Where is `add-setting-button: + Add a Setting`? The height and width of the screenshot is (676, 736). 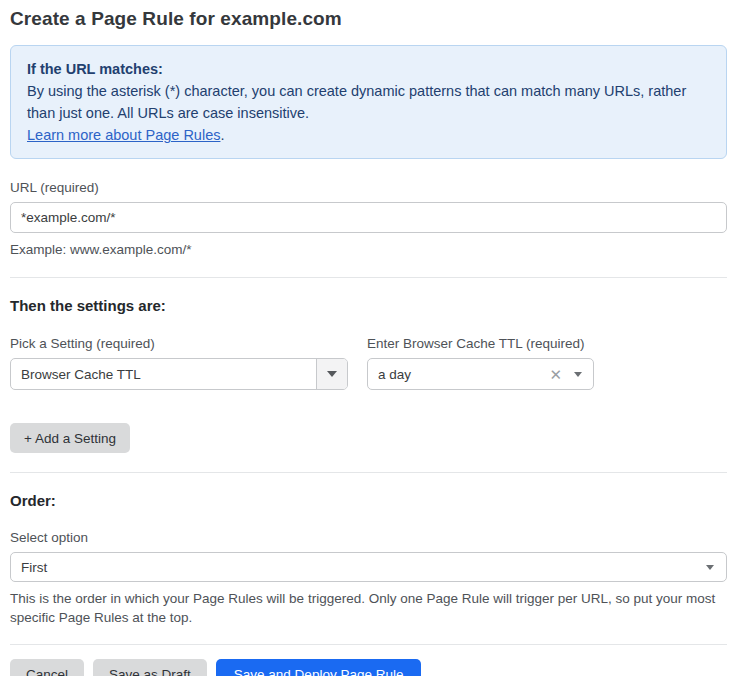 add-setting-button: + Add a Setting is located at coordinates (70, 438).